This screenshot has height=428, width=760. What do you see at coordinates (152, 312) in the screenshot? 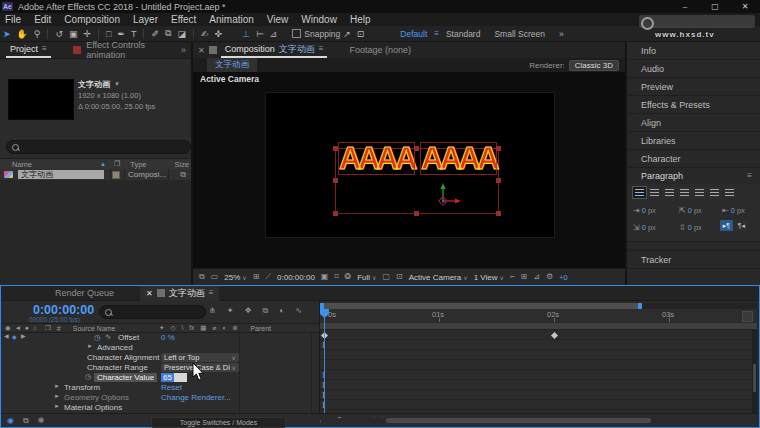
I see `timeline-search-input` at bounding box center [152, 312].